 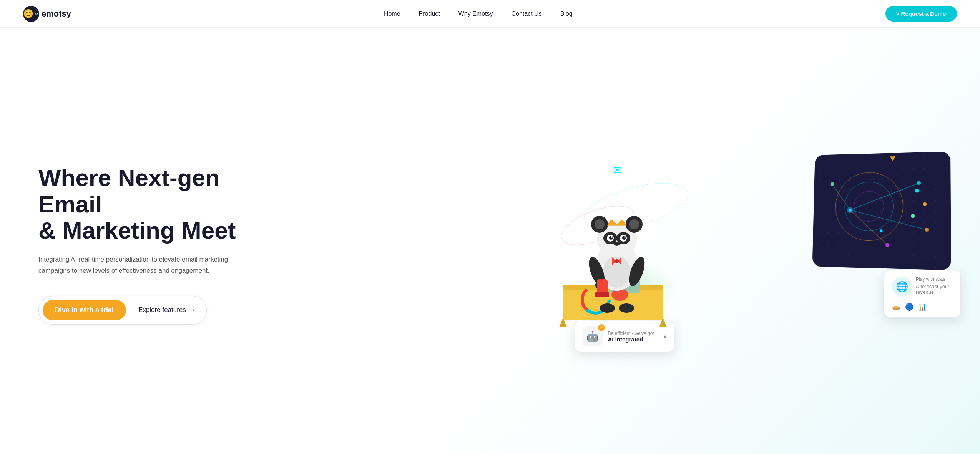 I want to click on explore-button: Explore features →, so click(x=167, y=310).